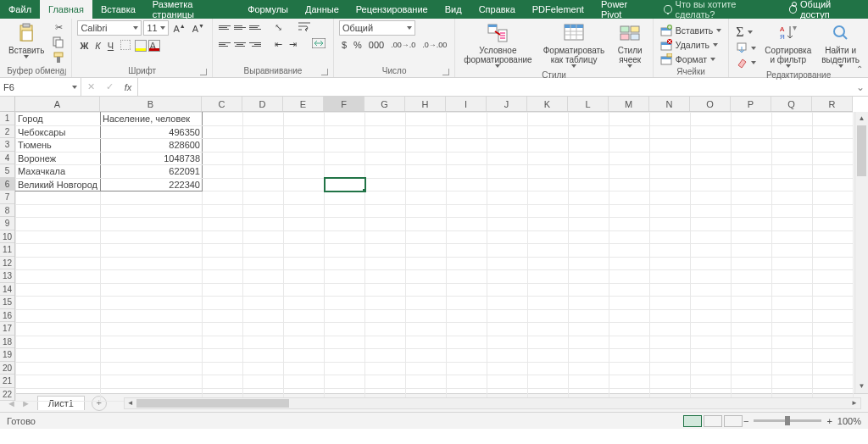 The width and height of the screenshot is (868, 444). What do you see at coordinates (345, 132) in the screenshot?
I see `cell-F2` at bounding box center [345, 132].